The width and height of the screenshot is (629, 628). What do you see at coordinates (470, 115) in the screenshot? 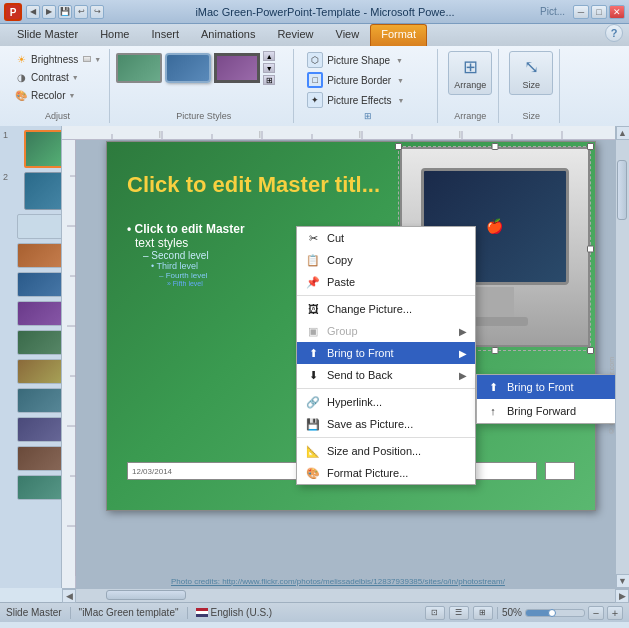
I see `arrange-label: Arrange` at bounding box center [470, 115].